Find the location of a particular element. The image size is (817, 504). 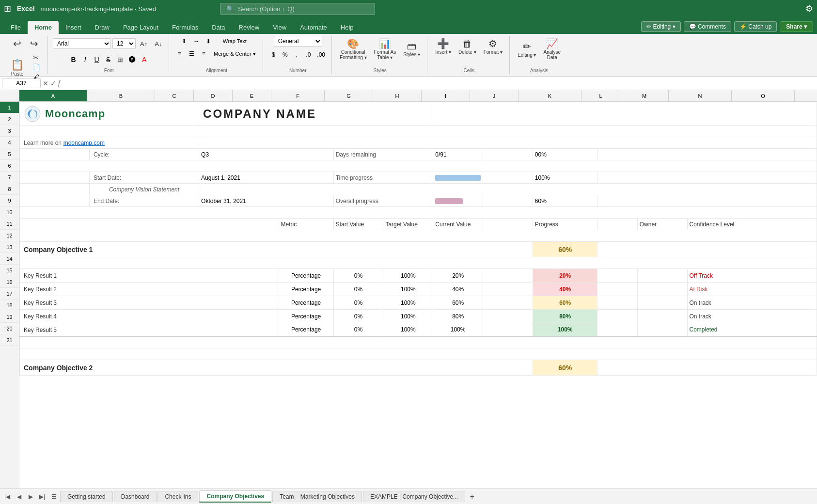

tab-data: Data is located at coordinates (218, 27).